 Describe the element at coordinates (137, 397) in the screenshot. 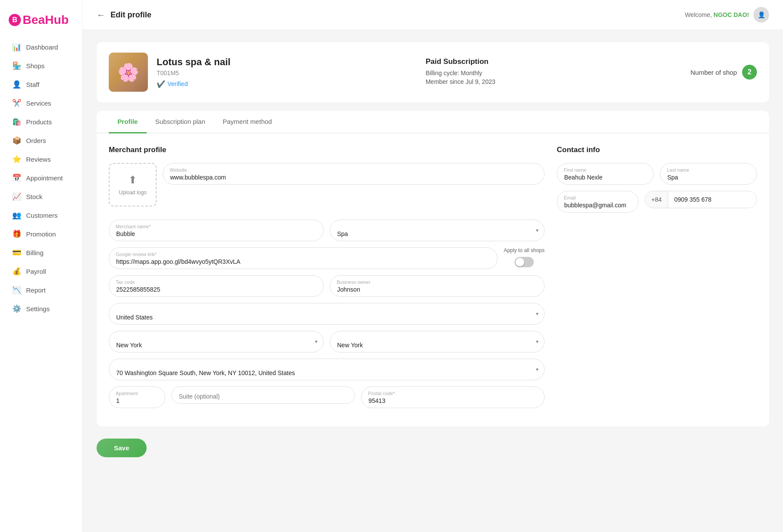

I see `apartment-input` at that location.